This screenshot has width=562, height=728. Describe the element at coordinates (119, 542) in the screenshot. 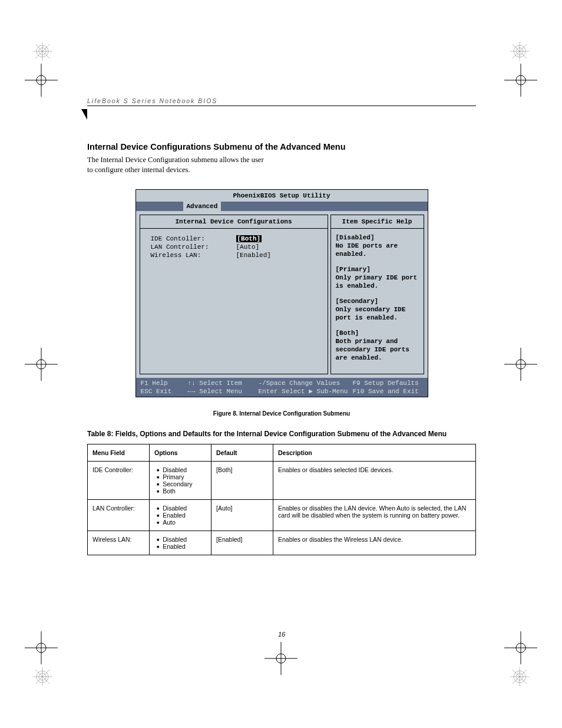

I see `cell-menu-field: Wireless LAN:` at that location.